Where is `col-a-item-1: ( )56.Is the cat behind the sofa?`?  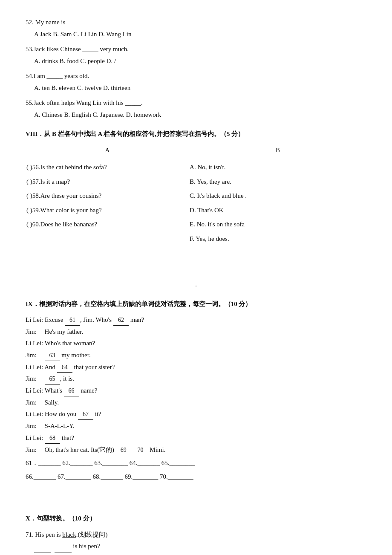 col-a-item-1: ( )56.Is the cat behind the sofa? is located at coordinates (107, 168).